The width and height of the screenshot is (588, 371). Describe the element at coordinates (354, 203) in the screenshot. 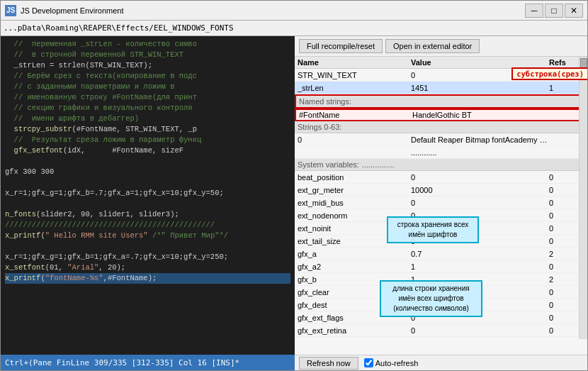

I see `var-name: ext_midi_bus` at that location.